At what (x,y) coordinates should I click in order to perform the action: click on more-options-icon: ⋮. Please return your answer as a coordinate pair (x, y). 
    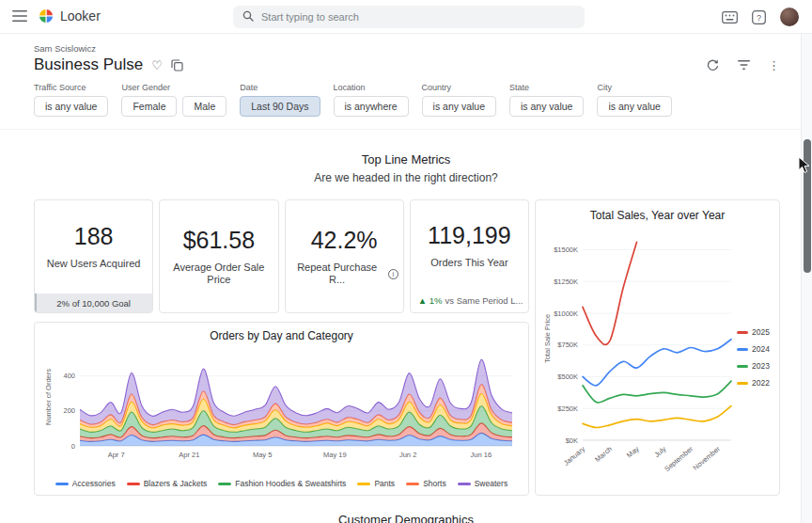
    Looking at the image, I should click on (774, 66).